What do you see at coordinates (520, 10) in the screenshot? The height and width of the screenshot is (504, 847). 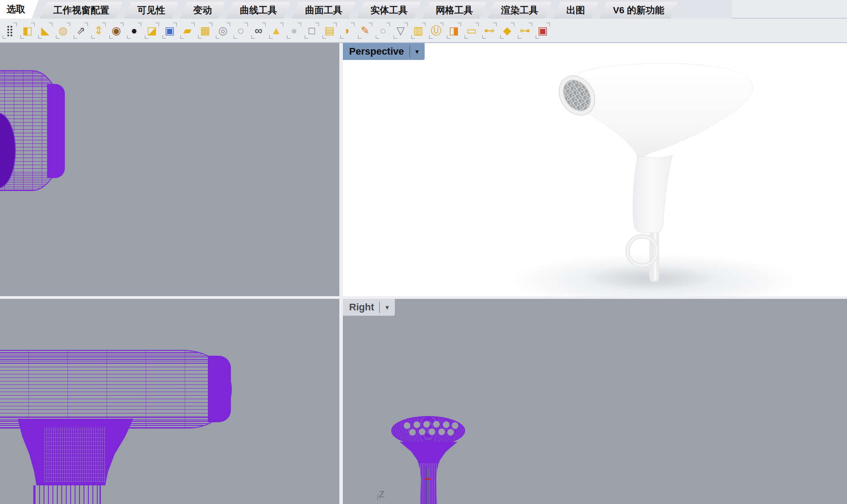 I see `tab-render-tools: 渲染工具` at bounding box center [520, 10].